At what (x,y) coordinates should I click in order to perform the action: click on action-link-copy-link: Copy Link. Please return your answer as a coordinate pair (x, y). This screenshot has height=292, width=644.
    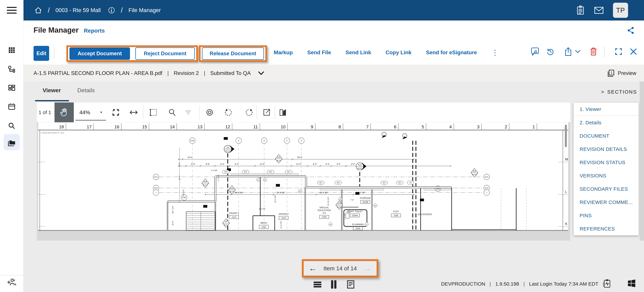
    Looking at the image, I should click on (398, 53).